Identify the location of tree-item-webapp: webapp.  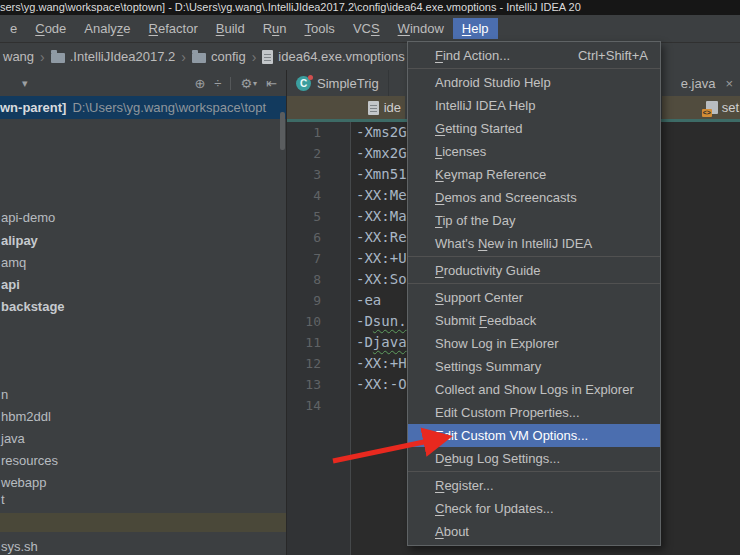
(24, 483).